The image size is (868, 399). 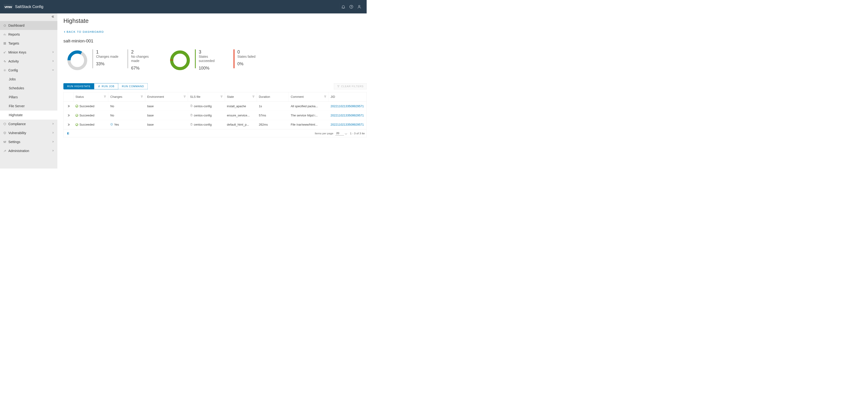 What do you see at coordinates (29, 88) in the screenshot?
I see `sidebar-item-schedules: Schedules` at bounding box center [29, 88].